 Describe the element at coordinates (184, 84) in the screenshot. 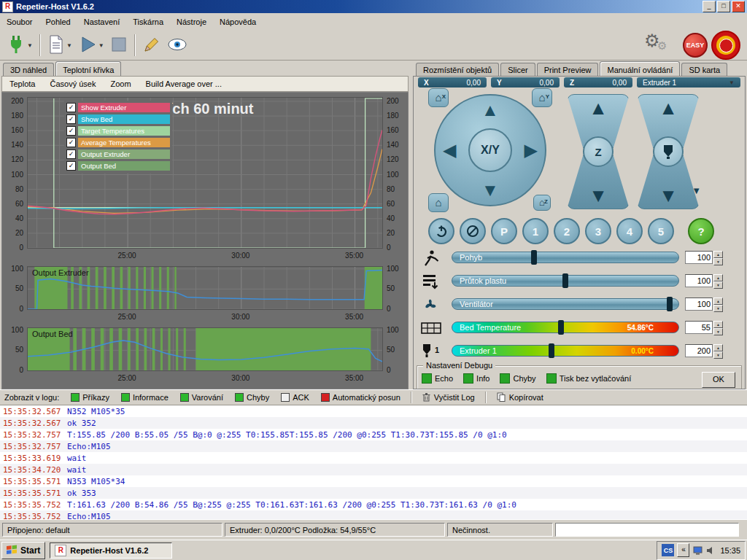

I see `chart-menu-item: Build Average over ...` at that location.